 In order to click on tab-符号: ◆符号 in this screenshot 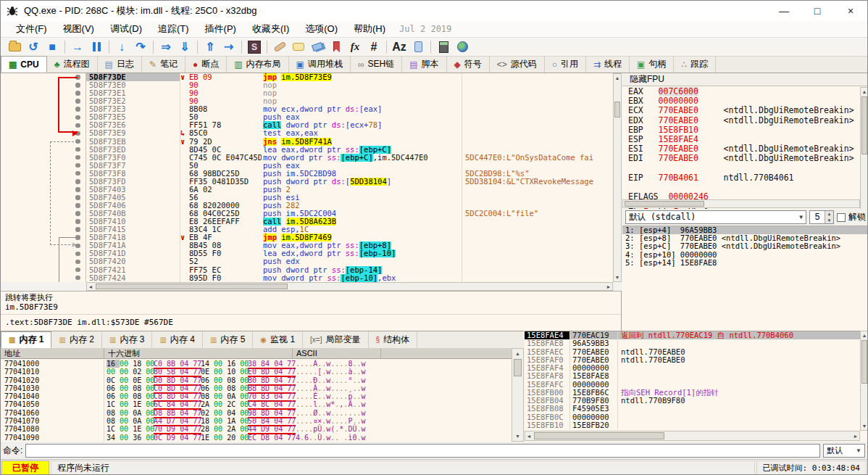, I will do `click(468, 64)`.